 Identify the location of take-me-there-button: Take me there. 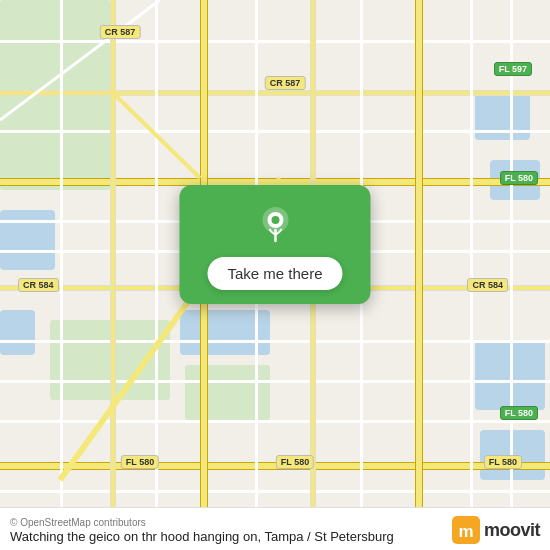
(274, 272).